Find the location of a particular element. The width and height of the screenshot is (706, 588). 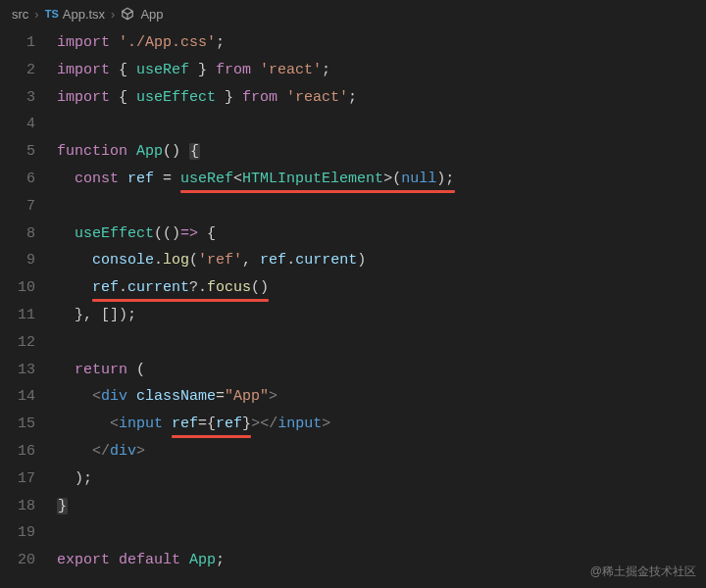

line-number: 13 is located at coordinates (28, 370).